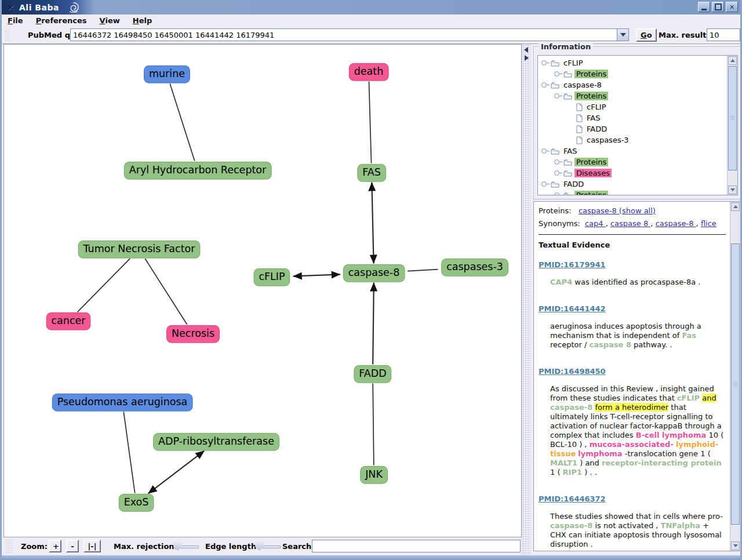 The width and height of the screenshot is (742, 560). Describe the element at coordinates (559, 224) in the screenshot. I see `synonyms-label: Synonyms:` at that location.